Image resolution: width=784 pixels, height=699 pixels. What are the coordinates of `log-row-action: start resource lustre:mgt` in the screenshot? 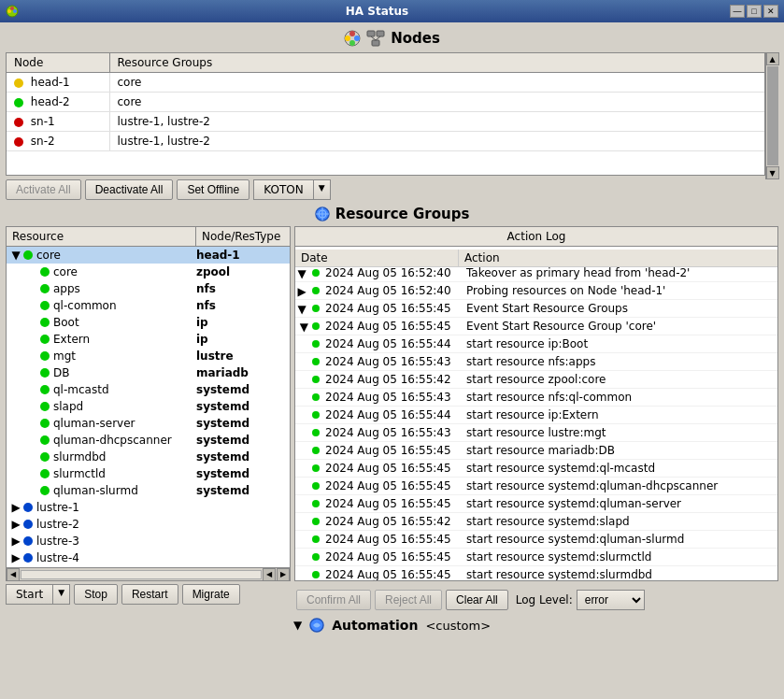 It's located at (620, 433).